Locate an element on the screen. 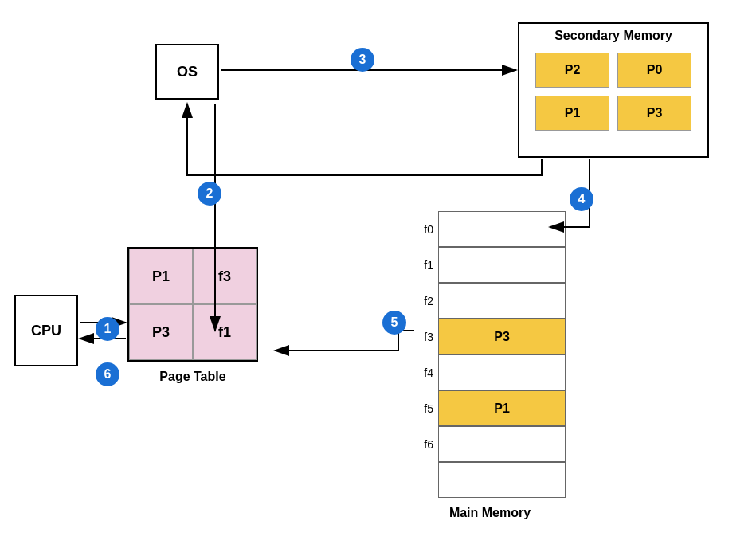 This screenshot has height=560, width=756. main-memory-row-f2: f2 is located at coordinates (490, 301).